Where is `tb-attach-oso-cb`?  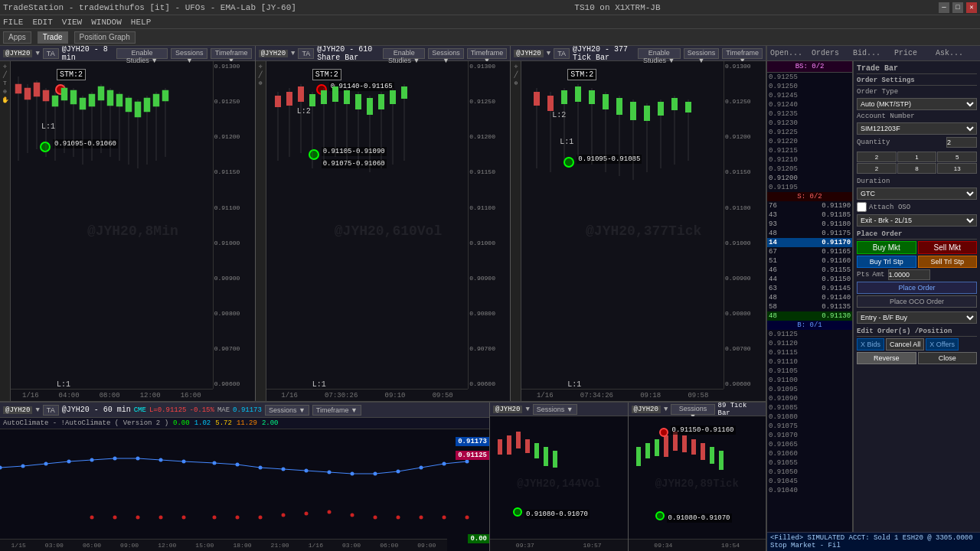
tb-attach-oso-cb is located at coordinates (862, 207).